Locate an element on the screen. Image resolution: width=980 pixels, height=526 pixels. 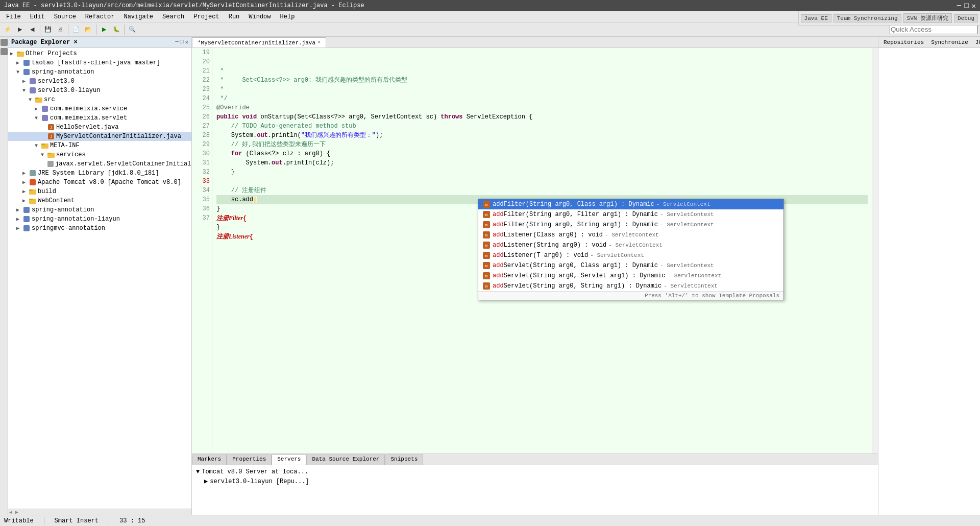
editor-scrollbar is located at coordinates (875, 251).